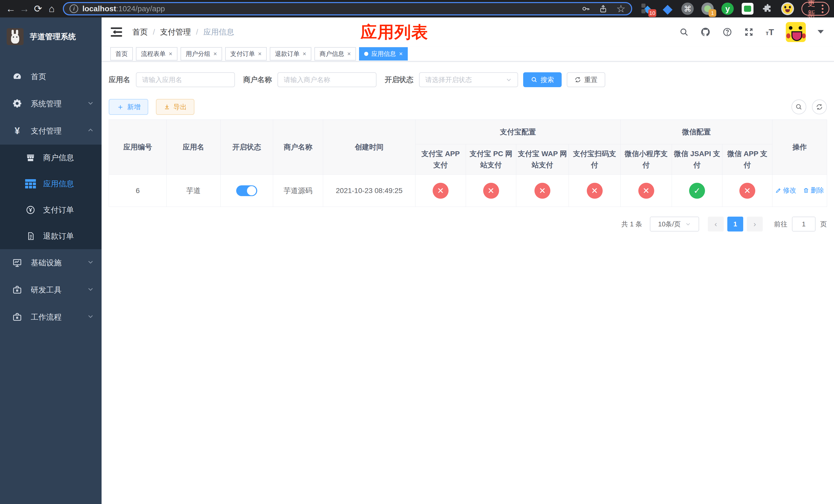 This screenshot has width=834, height=504. What do you see at coordinates (51, 184) in the screenshot?
I see `sidebar-item-app-info: 应用信息` at bounding box center [51, 184].